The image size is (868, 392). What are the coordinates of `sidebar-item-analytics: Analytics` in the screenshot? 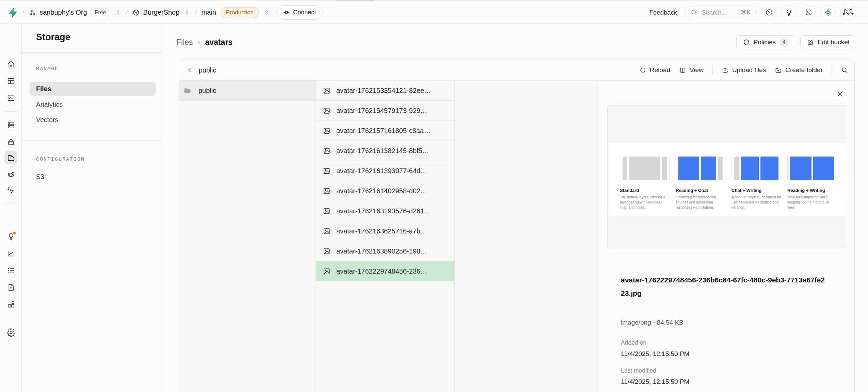 It's located at (93, 104).